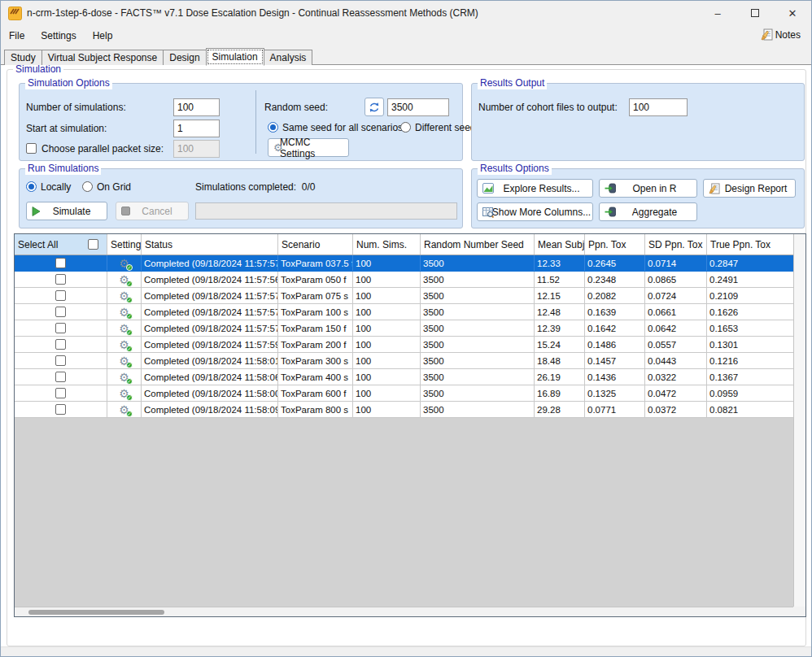  What do you see at coordinates (124, 244) in the screenshot?
I see `settings-header: Settings` at bounding box center [124, 244].